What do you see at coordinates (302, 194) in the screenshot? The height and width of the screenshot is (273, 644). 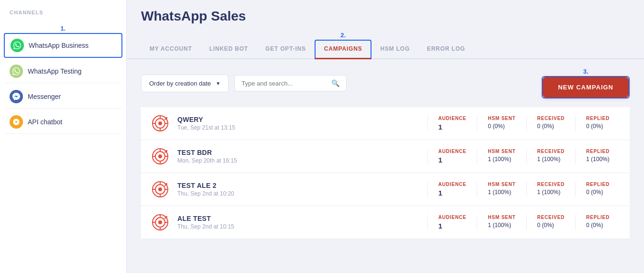 I see `campaign-date: Thu, Sep 2nd at 10:20` at bounding box center [302, 194].